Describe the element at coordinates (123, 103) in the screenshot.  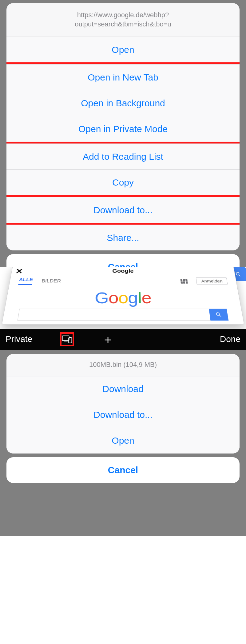
I see `highlight-box-tabs: Open in New Tab Open in Background Open …` at that location.